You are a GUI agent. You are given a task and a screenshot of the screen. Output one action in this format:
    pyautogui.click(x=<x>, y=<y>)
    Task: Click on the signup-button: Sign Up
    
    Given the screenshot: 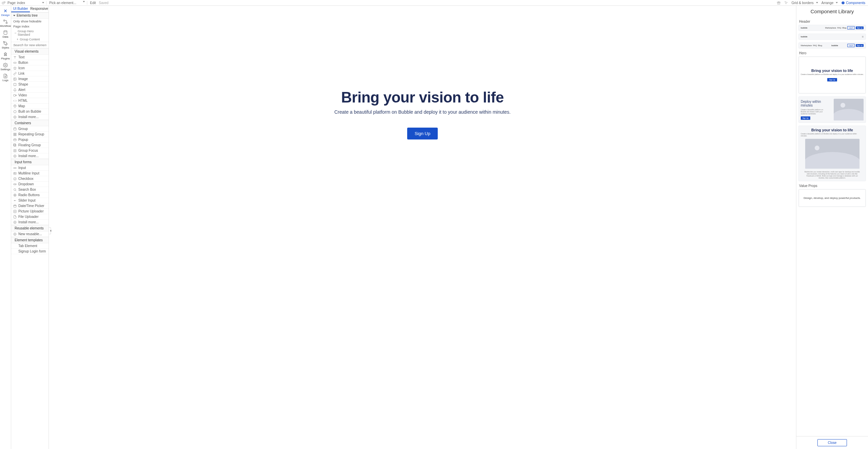 What is the action you would take?
    pyautogui.click(x=422, y=134)
    